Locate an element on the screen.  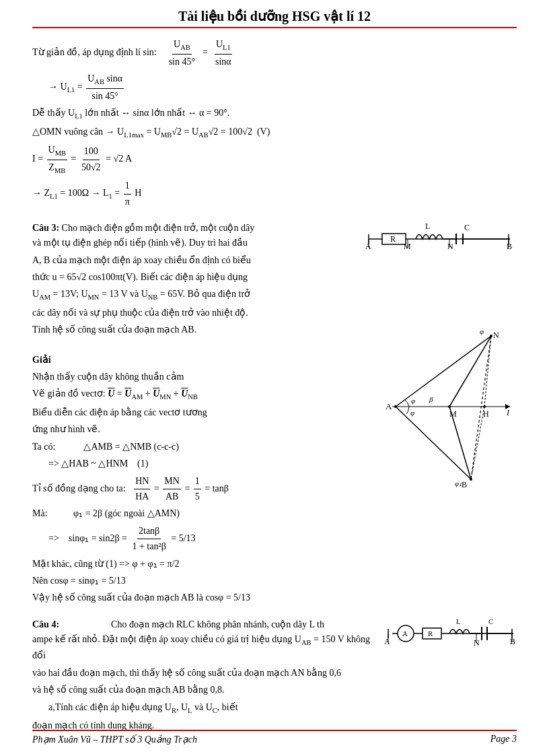
giai-line9: Mặt khác, cũng từ (1) => φ + φ₁ = π/2 is located at coordinates (274, 564).